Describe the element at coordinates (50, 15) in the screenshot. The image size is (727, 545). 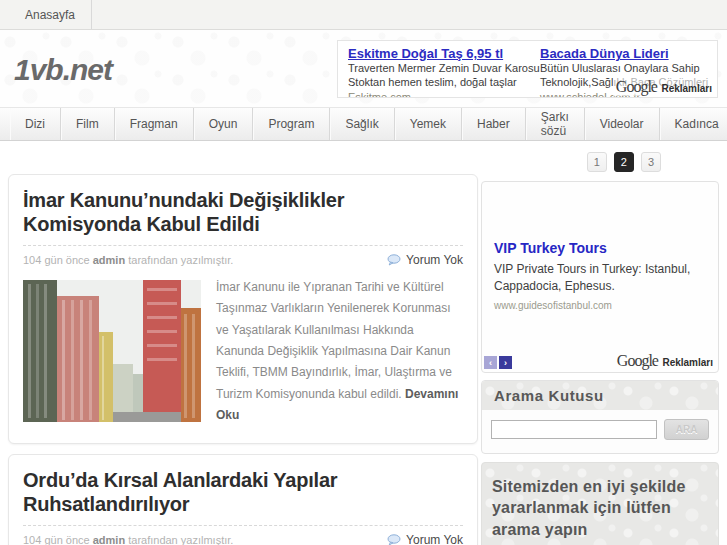
I see `nav-home-label: Anasayfa` at that location.